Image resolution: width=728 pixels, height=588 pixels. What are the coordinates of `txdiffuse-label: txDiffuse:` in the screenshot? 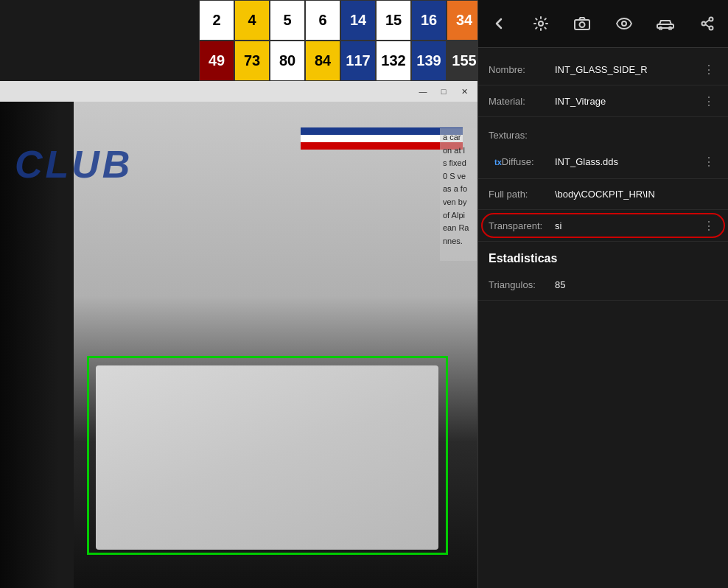 It's located at (522, 162).